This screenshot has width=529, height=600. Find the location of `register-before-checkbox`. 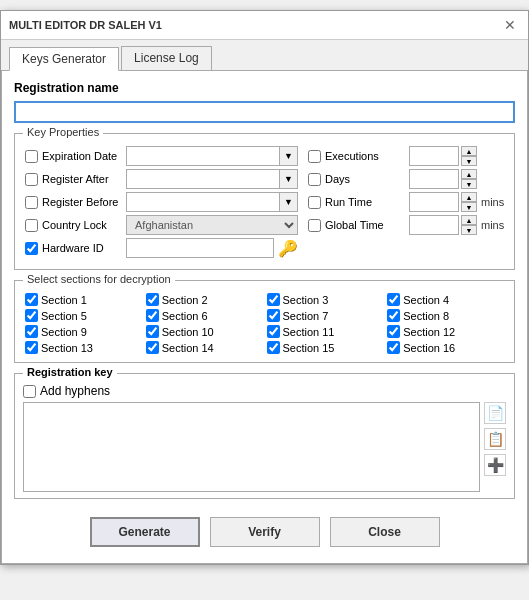

register-before-checkbox is located at coordinates (32, 202).